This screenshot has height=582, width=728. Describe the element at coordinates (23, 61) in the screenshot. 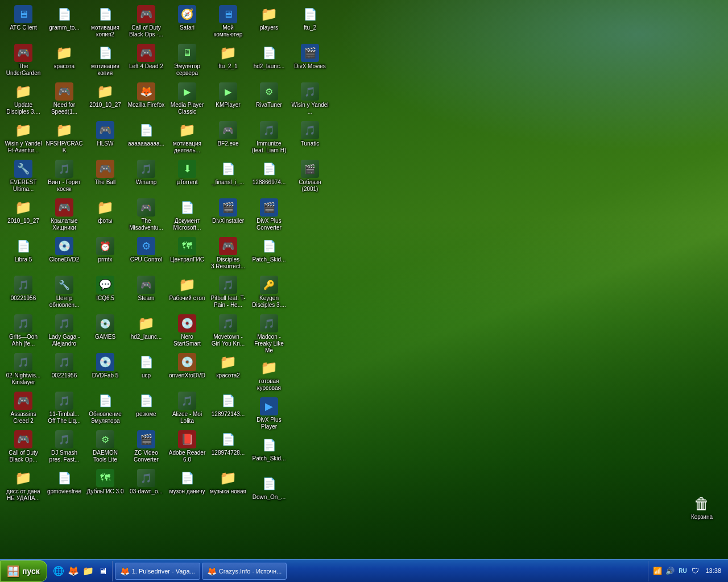

I see `desktop-icon-undergarden: 🎮 The UnderGarden` at that location.